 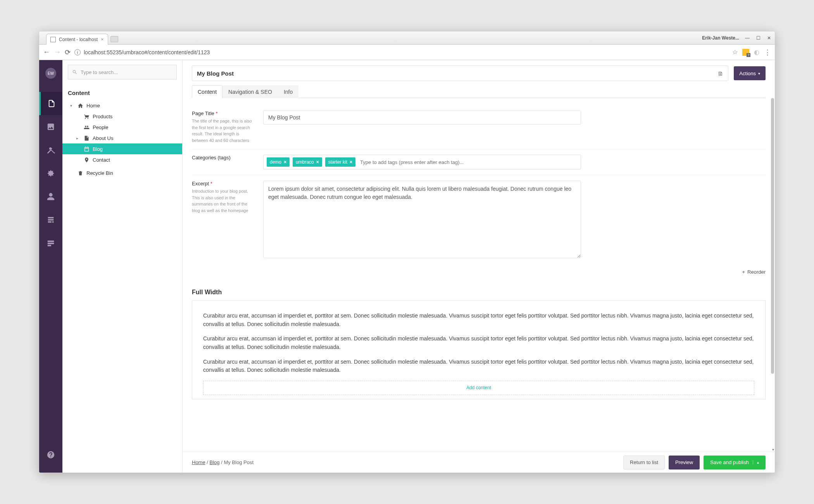 I want to click on window-maximize-icon: ☐, so click(x=758, y=38).